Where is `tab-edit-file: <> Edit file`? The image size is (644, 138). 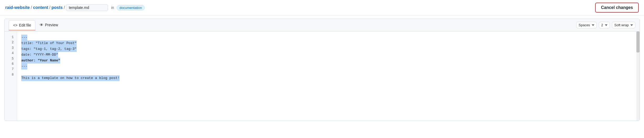 tab-edit-file: <> Edit file is located at coordinates (22, 25).